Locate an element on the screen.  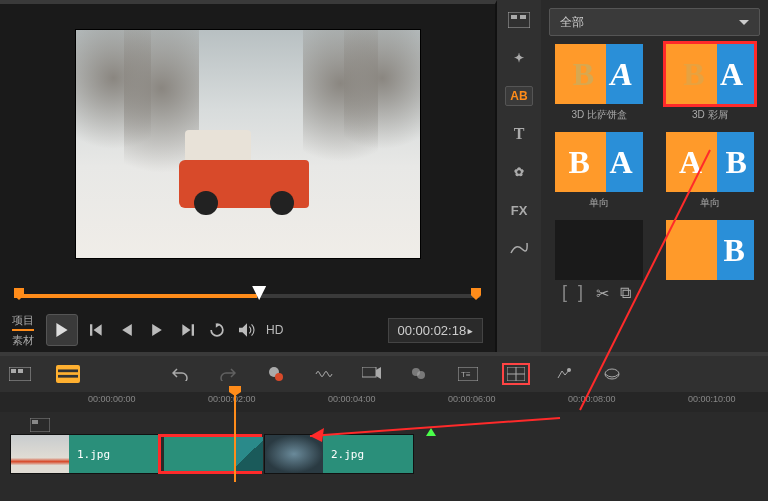
media-category-icon is located at coordinates (519, 20).